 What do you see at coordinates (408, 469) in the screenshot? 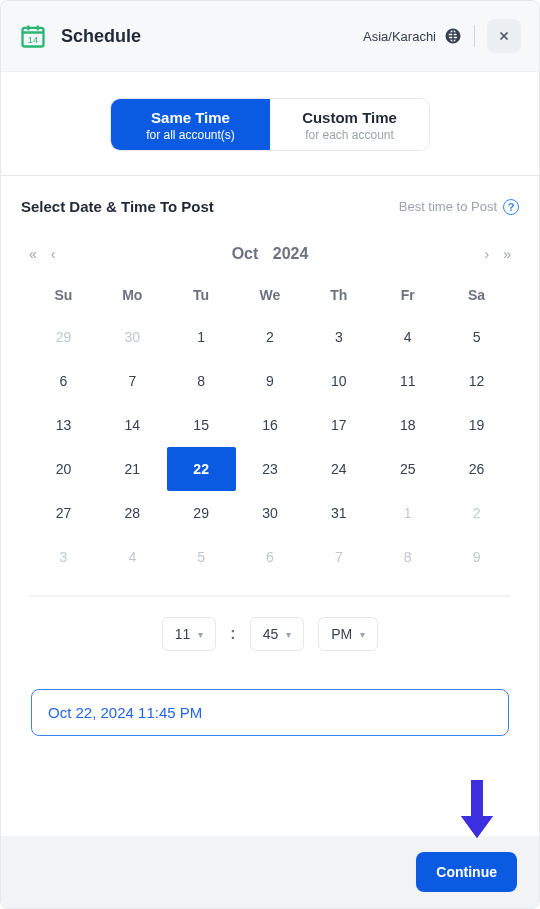
I see `calendar-day: 25` at bounding box center [408, 469].